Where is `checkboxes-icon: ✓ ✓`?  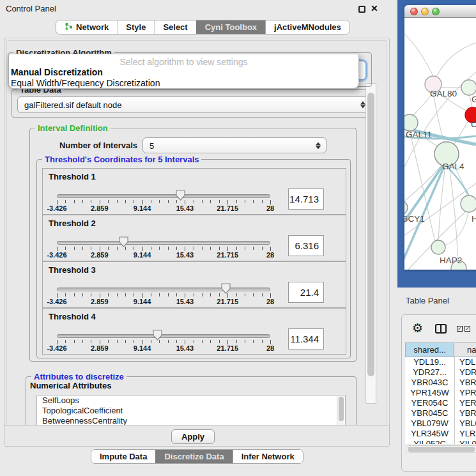 checkboxes-icon: ✓ ✓ is located at coordinates (464, 328).